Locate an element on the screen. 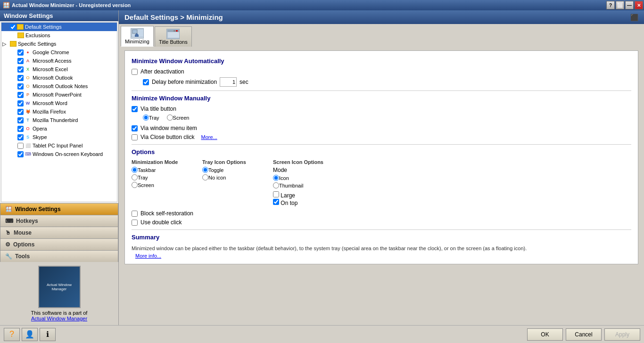 The image size is (644, 343). maximize-button: — is located at coordinates (629, 5).